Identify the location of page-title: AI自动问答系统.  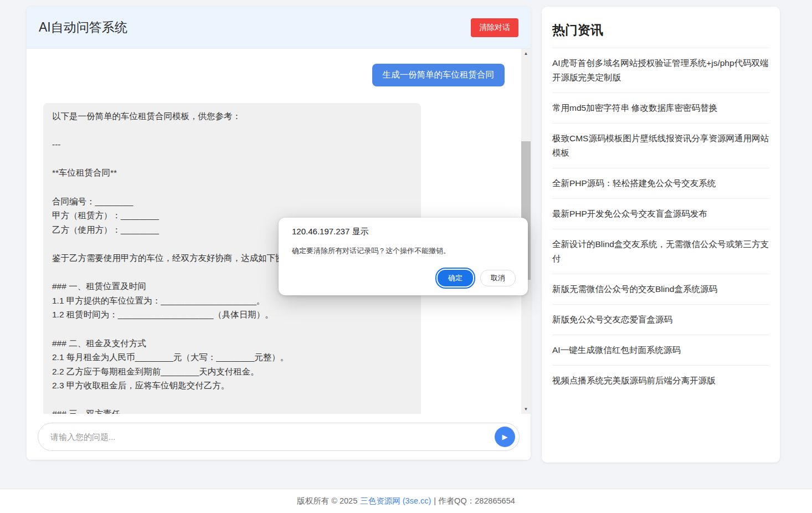
(83, 28).